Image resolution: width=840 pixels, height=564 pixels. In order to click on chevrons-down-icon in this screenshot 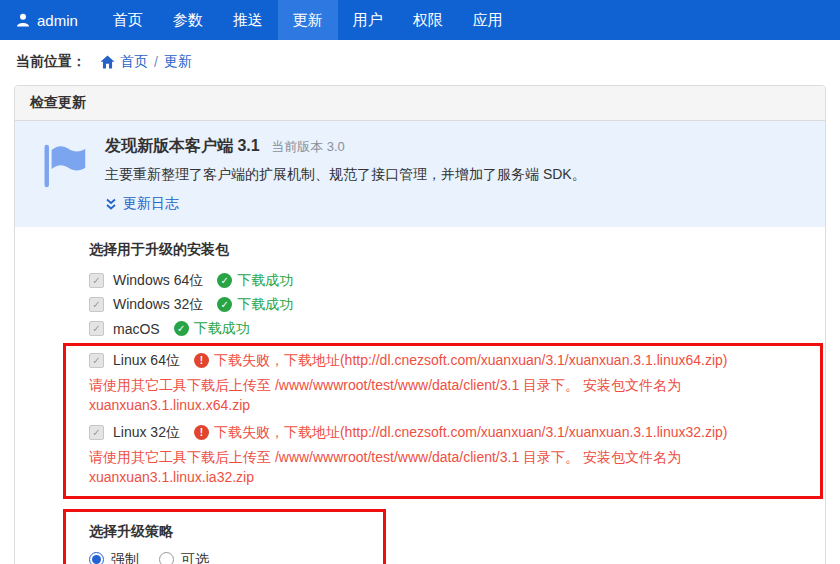, I will do `click(111, 204)`.